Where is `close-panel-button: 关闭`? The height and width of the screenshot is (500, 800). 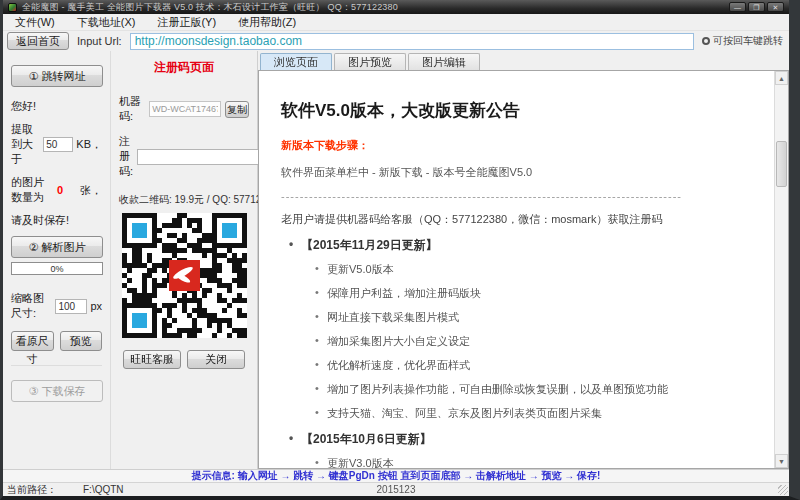
close-panel-button: 关闭 is located at coordinates (216, 360).